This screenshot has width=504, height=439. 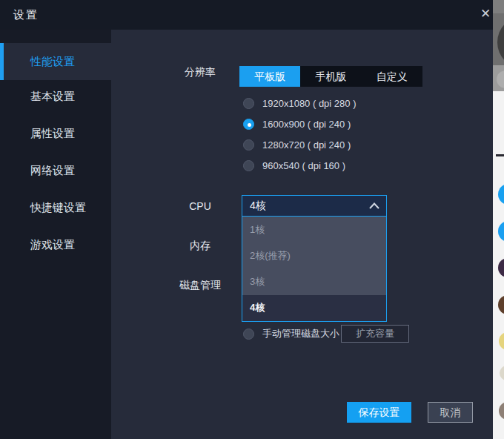 I want to click on radio-selected-icon, so click(x=249, y=125).